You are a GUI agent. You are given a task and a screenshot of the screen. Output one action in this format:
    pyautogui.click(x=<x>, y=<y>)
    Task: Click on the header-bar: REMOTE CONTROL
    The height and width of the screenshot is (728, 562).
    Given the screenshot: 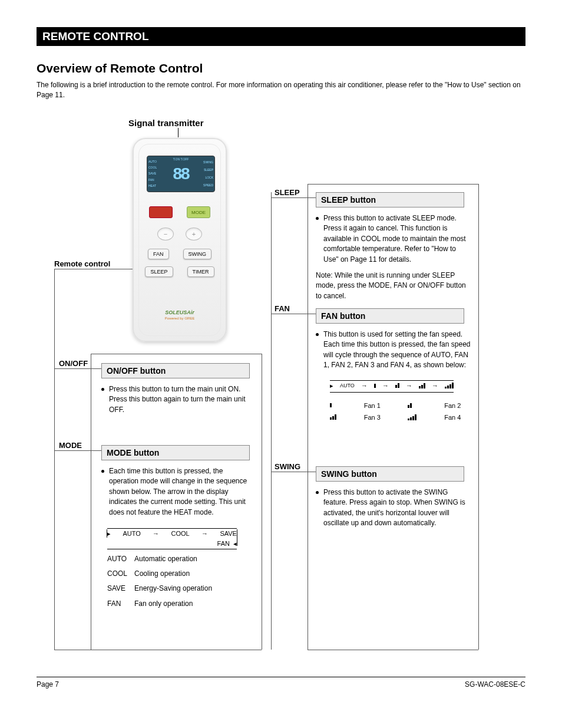 What is the action you would take?
    pyautogui.click(x=281, y=37)
    